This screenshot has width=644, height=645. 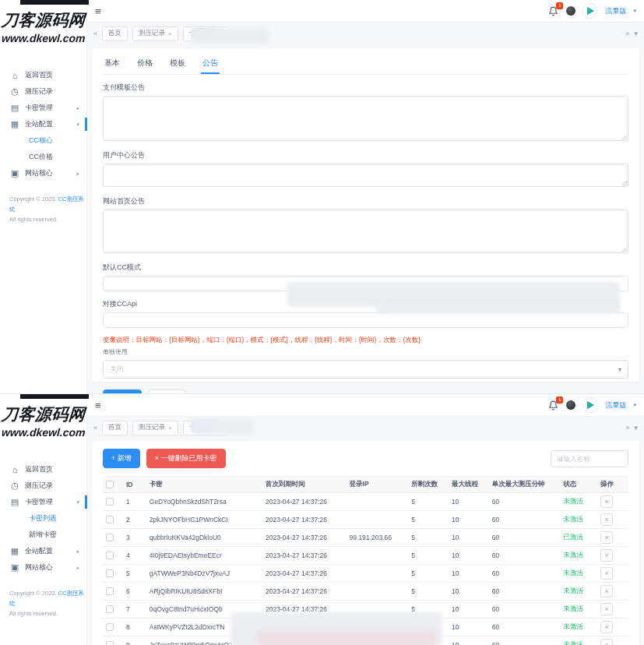 I want to click on standalone-use-select: 关闭 ▾, so click(x=366, y=369).